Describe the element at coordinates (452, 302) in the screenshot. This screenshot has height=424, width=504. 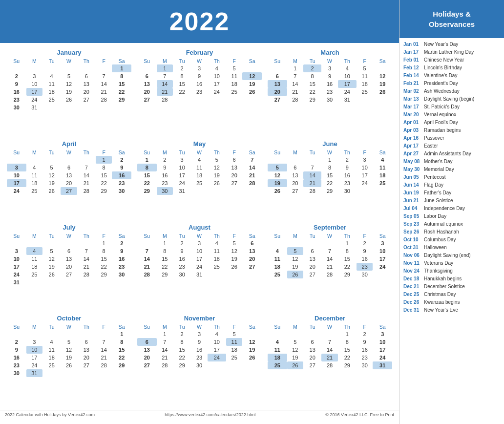
I see `holiday-item: Dec 26Kwanzaa begins` at that location.